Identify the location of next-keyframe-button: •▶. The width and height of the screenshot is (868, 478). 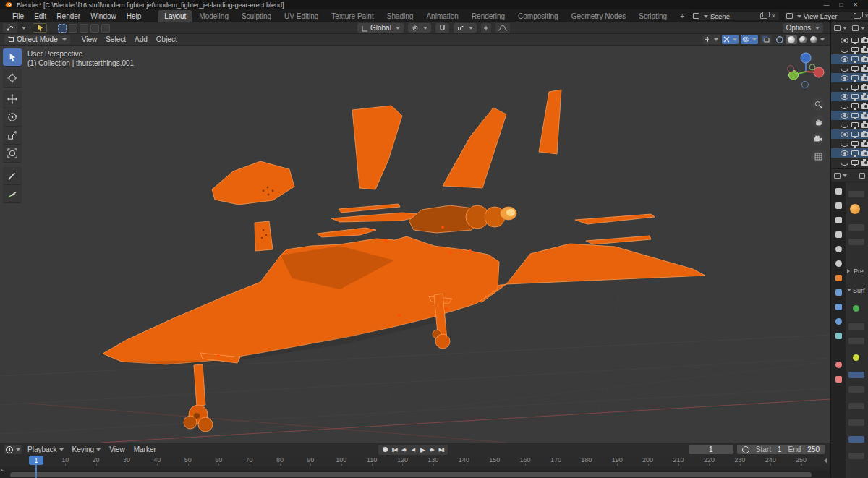
(432, 450).